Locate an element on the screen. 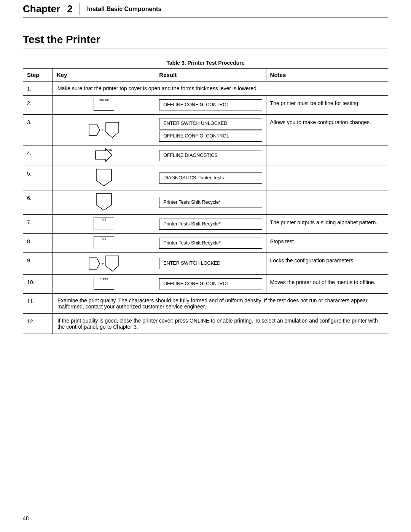 The width and height of the screenshot is (411, 532). key-cell: ONLINE is located at coordinates (104, 105).